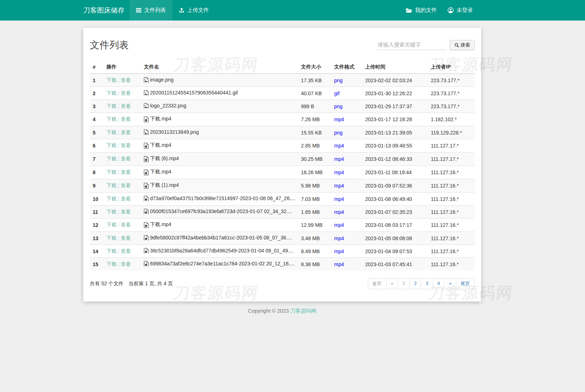 The height and width of the screenshot is (392, 585). I want to click on file-size: 12.99 MB, so click(315, 225).